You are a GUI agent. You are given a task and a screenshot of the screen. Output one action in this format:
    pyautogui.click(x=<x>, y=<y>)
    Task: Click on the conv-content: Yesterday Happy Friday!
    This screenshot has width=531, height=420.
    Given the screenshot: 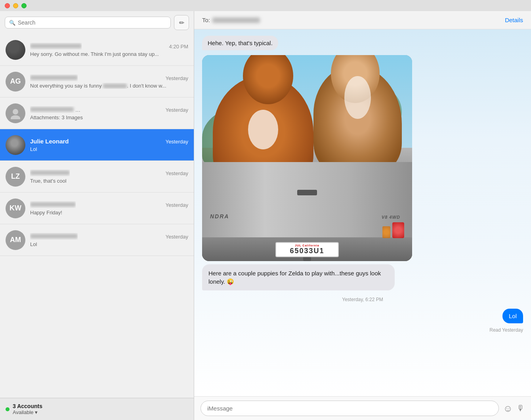 What is the action you would take?
    pyautogui.click(x=109, y=208)
    